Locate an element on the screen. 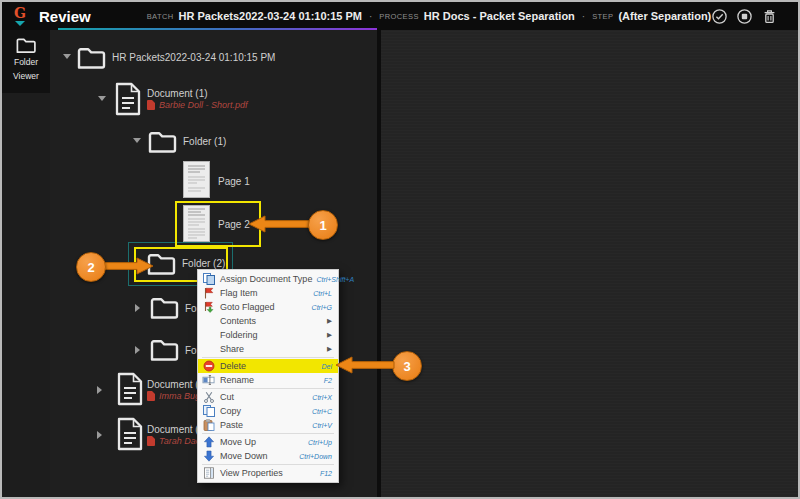 This screenshot has width=800, height=499. paste-icon is located at coordinates (208, 425).